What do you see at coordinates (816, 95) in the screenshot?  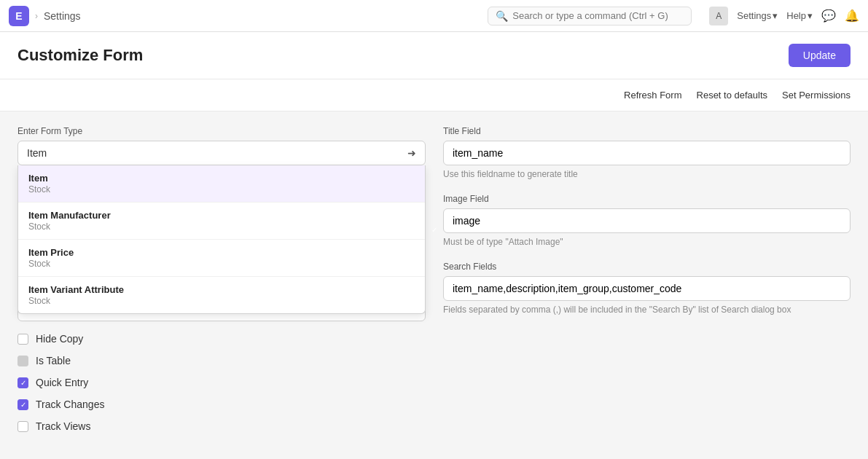 I see `set-permissions-button: Set Permissions` at bounding box center [816, 95].